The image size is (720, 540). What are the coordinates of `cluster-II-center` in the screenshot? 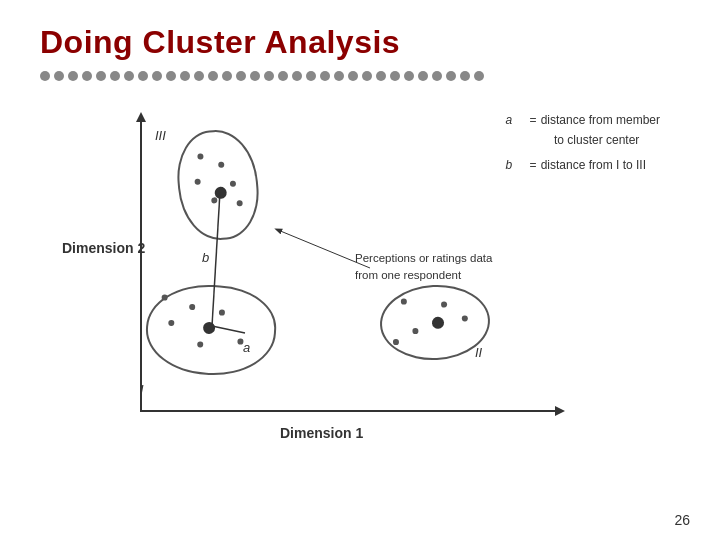 It's located at (438, 324).